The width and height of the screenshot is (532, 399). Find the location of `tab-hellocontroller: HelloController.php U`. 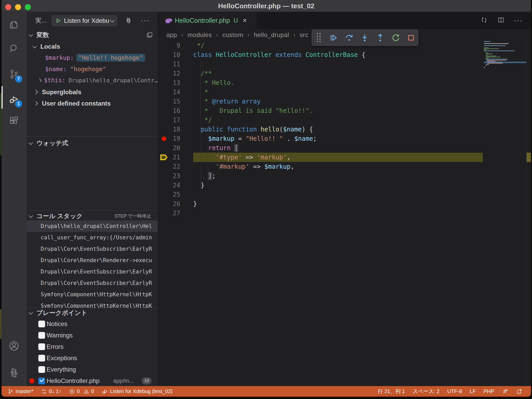

tab-hellocontroller: HelloController.php U is located at coordinates (208, 20).